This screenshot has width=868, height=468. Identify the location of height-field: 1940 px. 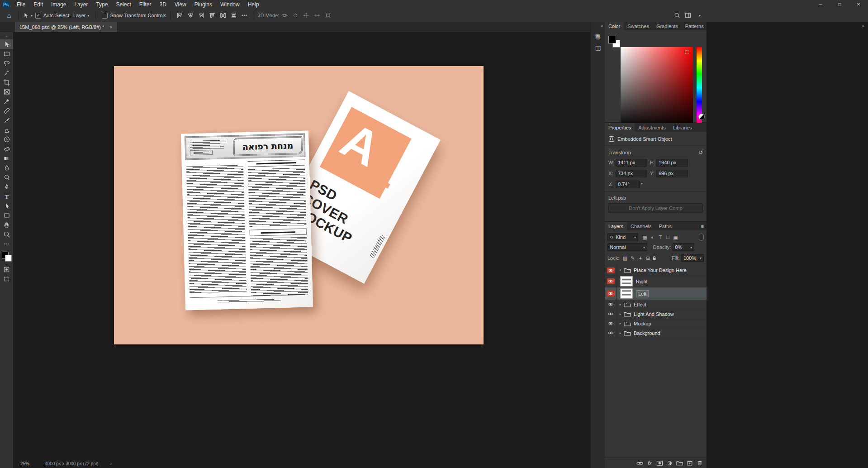
(672, 163).